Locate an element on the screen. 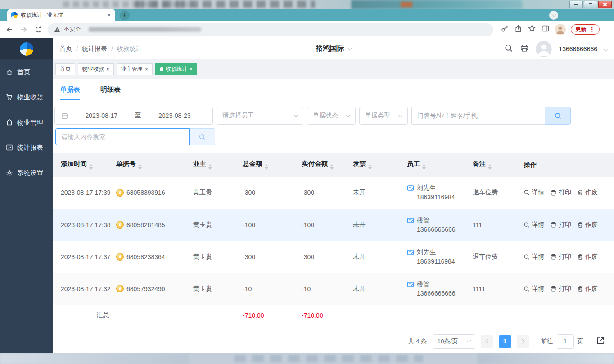 Image resolution: width=614 pixels, height=364 pixels. bookmark-star-icon is located at coordinates (532, 30).